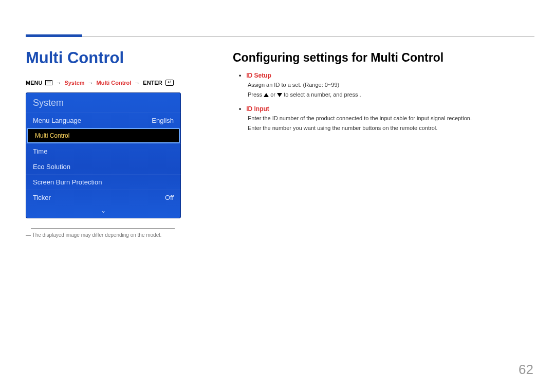 The image size is (555, 392). What do you see at coordinates (103, 211) in the screenshot?
I see `chevron-down-icon: ⌄` at bounding box center [103, 211].